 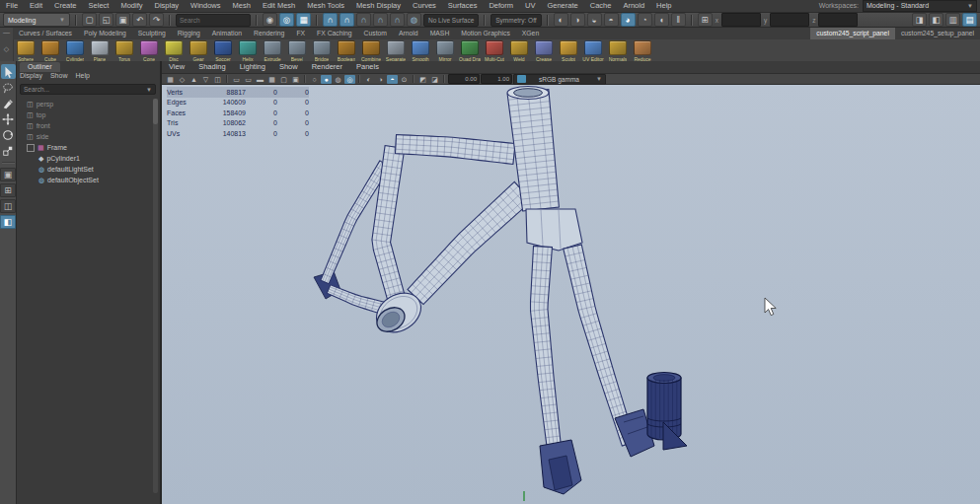 What do you see at coordinates (296, 79) in the screenshot?
I see `safe-title-icon: ▣` at bounding box center [296, 79].